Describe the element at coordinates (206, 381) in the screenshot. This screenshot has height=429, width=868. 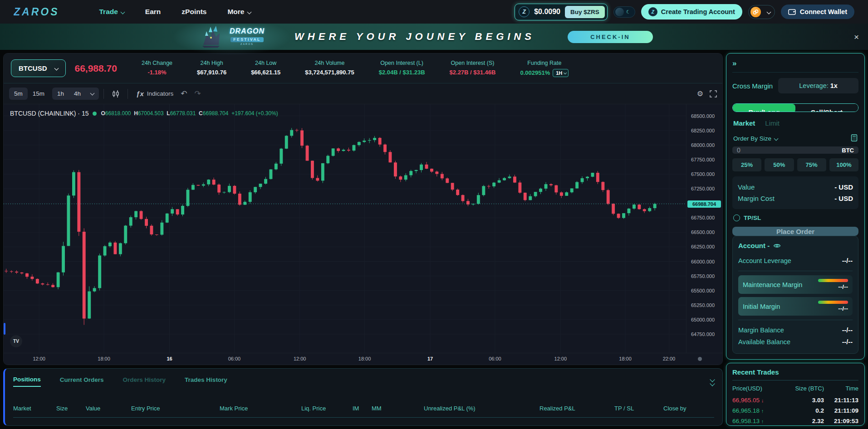
I see `tab-trades-history: Trades History` at that location.